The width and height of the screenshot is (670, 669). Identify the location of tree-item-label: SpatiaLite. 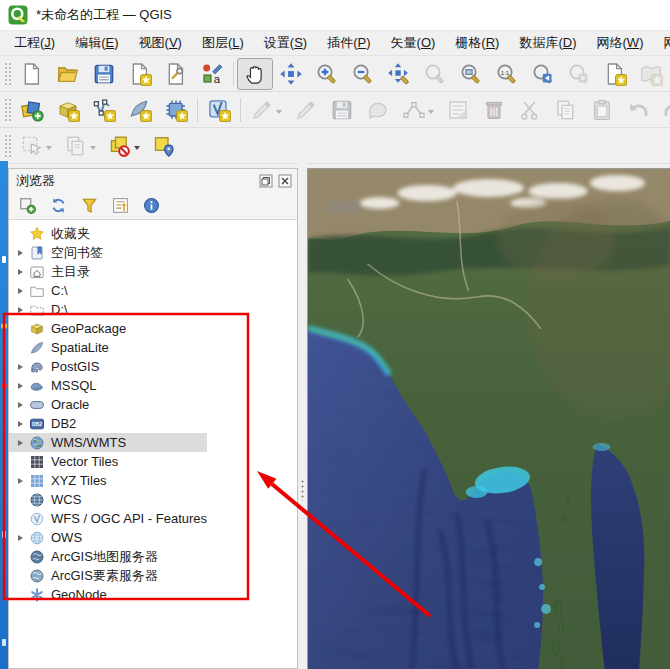
(80, 348).